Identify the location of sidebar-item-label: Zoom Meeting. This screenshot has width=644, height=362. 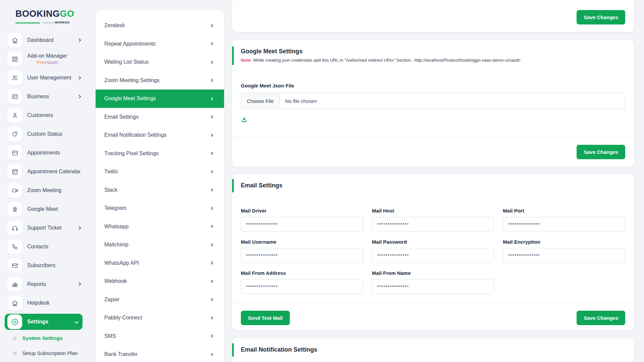
(44, 190).